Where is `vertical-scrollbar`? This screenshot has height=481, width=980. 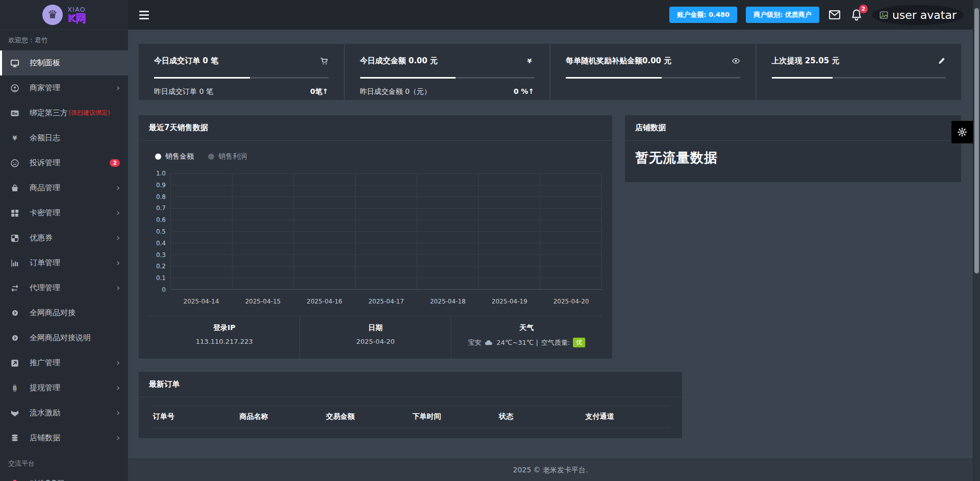 vertical-scrollbar is located at coordinates (976, 241).